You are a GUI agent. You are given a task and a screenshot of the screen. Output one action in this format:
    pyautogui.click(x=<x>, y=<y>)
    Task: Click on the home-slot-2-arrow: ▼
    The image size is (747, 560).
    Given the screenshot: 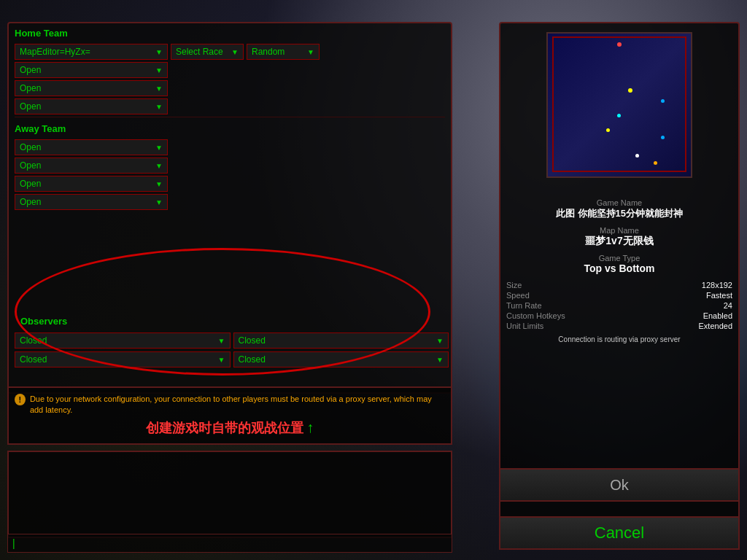 What is the action you would take?
    pyautogui.click(x=159, y=89)
    